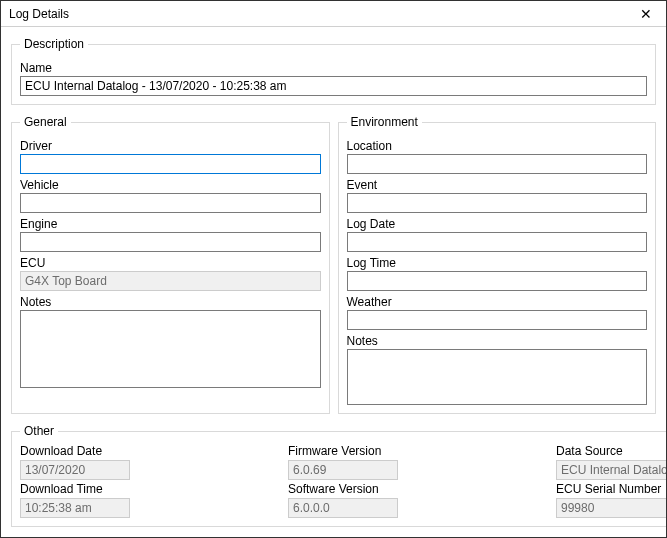 The height and width of the screenshot is (538, 667). What do you see at coordinates (75, 508) in the screenshot?
I see `download-time-input` at bounding box center [75, 508].